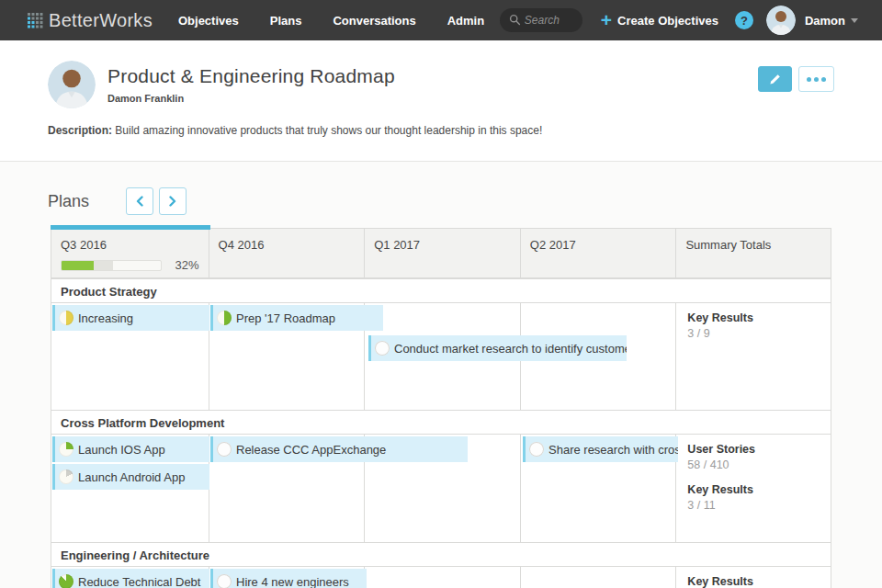 The width and height of the screenshot is (882, 588). I want to click on quarter-header-q1-2017: Q1 2017, so click(443, 254).